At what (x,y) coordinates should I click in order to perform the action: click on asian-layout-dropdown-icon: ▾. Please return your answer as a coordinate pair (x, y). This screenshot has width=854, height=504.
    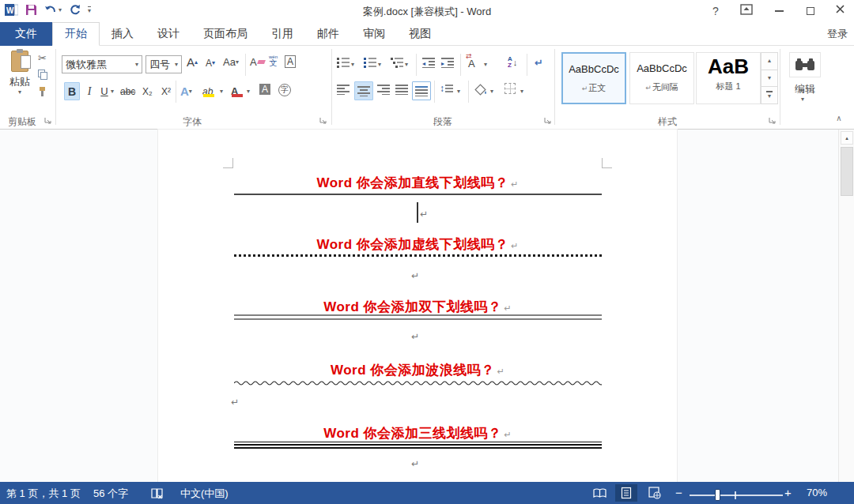
    Looking at the image, I should click on (486, 65).